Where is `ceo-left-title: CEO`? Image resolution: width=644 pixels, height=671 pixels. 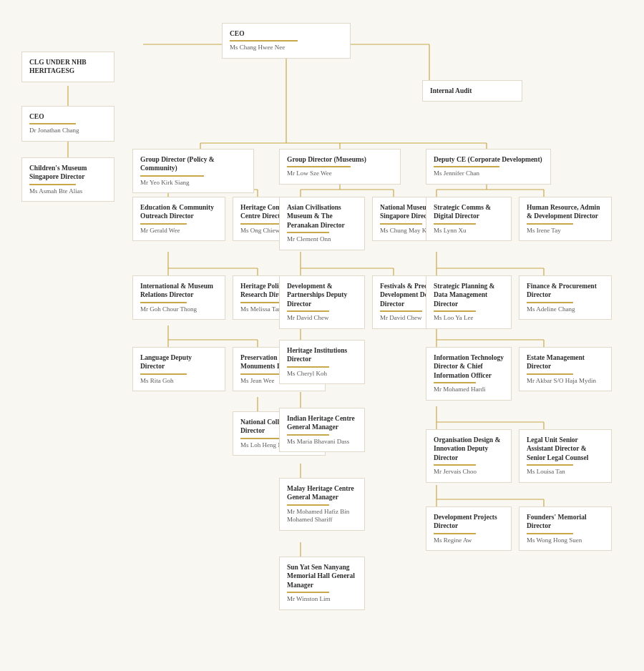
ceo-left-title: CEO is located at coordinates (68, 117).